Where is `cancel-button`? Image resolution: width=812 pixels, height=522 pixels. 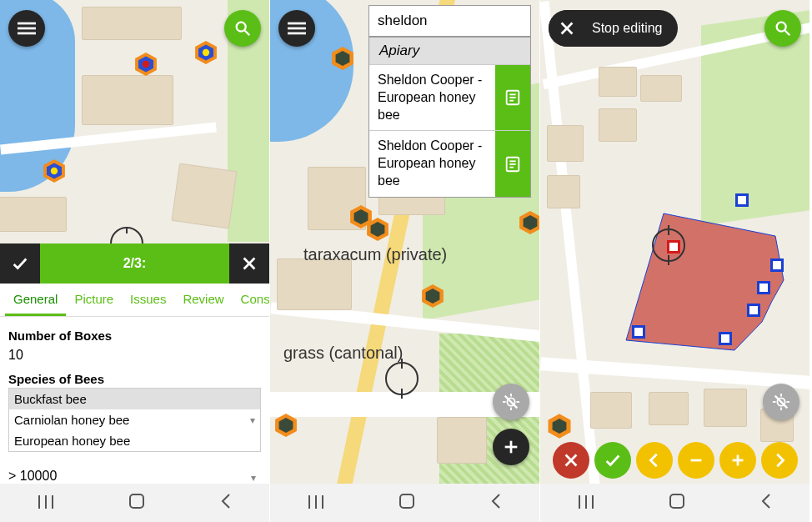 cancel-button is located at coordinates (249, 264).